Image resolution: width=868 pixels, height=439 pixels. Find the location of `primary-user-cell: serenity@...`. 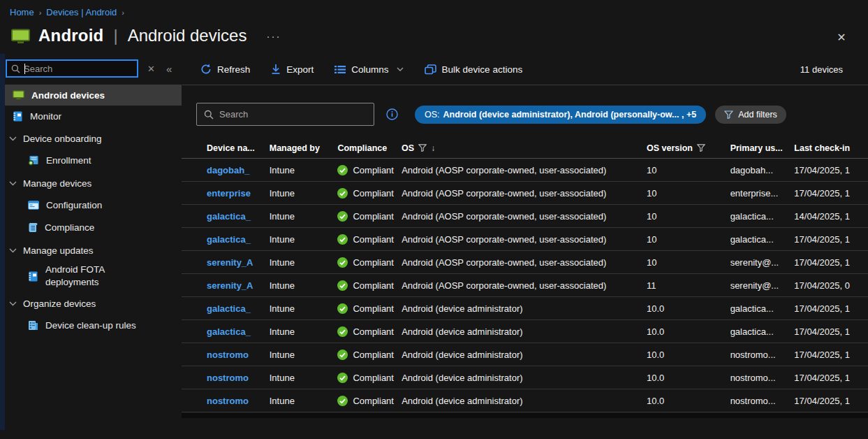

primary-user-cell: serenity@... is located at coordinates (763, 263).